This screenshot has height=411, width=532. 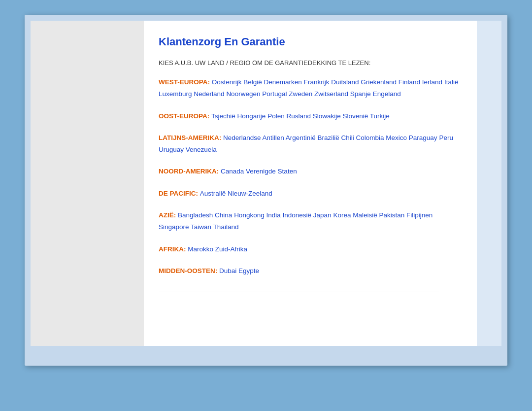 I want to click on country-link-ierland: Ierland, so click(x=432, y=82).